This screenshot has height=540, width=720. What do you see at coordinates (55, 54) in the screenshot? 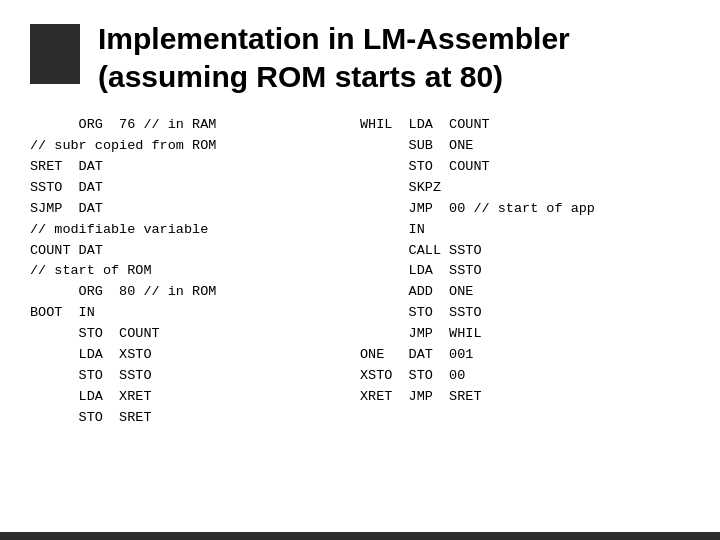
I see `title-icon` at bounding box center [55, 54].